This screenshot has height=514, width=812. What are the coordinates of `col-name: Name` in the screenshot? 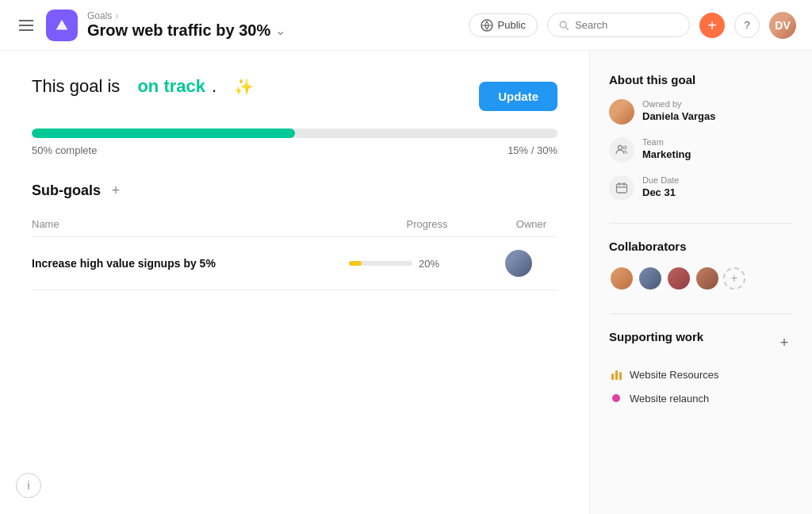 It's located at (190, 224).